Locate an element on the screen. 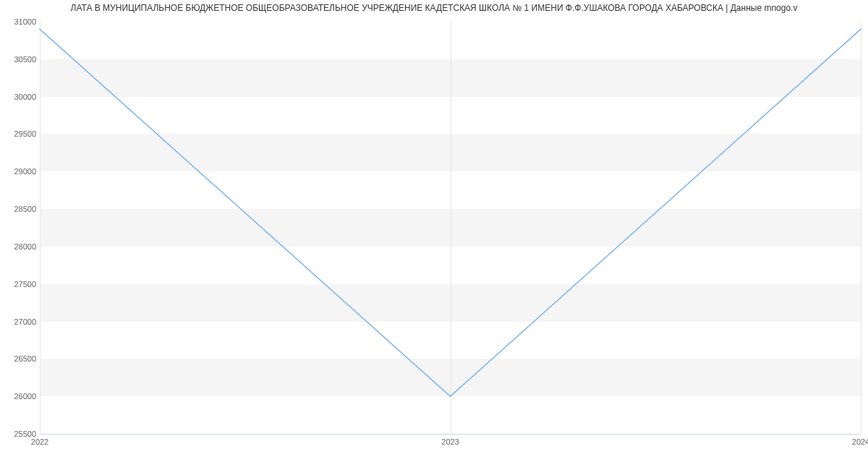  y-tick-label: 29000 is located at coordinates (20, 171).